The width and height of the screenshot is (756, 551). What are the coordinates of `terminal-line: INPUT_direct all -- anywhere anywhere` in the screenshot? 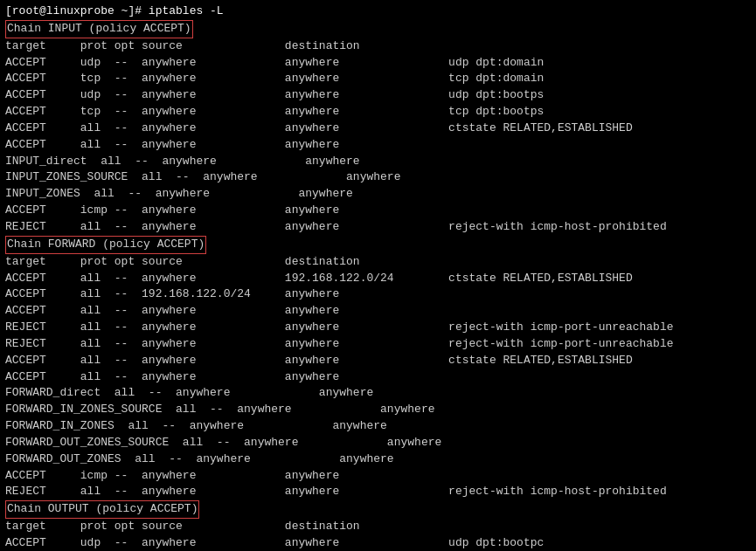 It's located at (378, 162).